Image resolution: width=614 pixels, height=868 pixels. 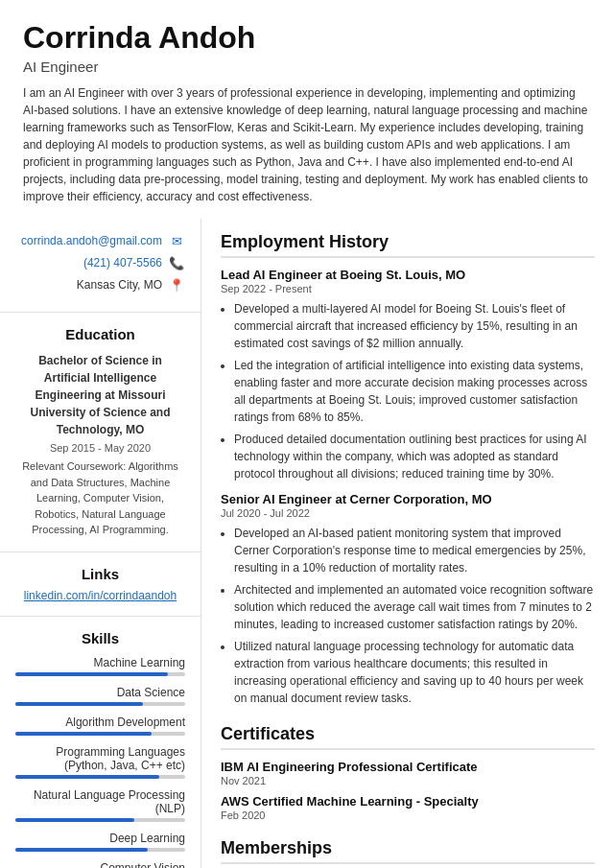 What do you see at coordinates (100, 448) in the screenshot?
I see `education-date: Sep 2015 - May 2020` at bounding box center [100, 448].